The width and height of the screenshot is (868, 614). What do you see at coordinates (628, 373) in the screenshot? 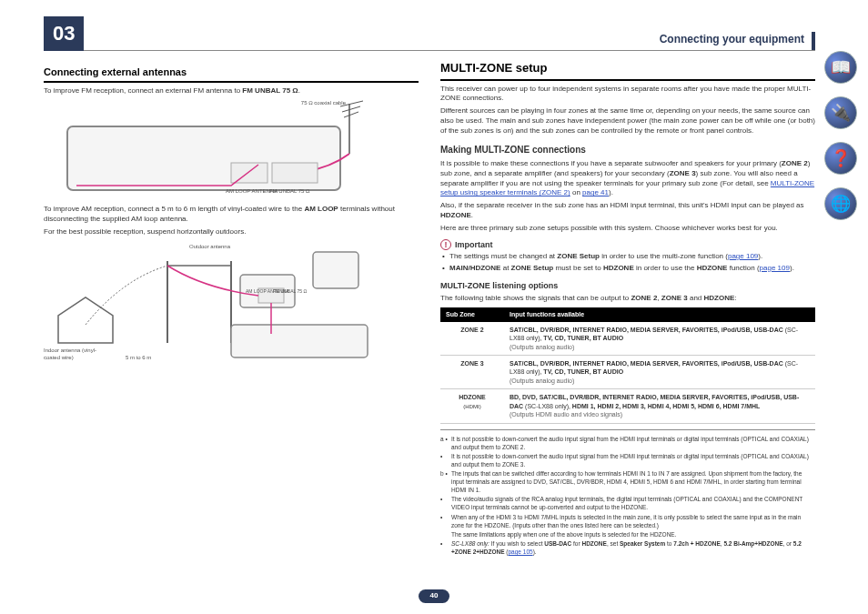
I see `table-row: ZONE 3SAT/CBL, DVR/BDR, INTERNET RADIO, …` at bounding box center [628, 373].